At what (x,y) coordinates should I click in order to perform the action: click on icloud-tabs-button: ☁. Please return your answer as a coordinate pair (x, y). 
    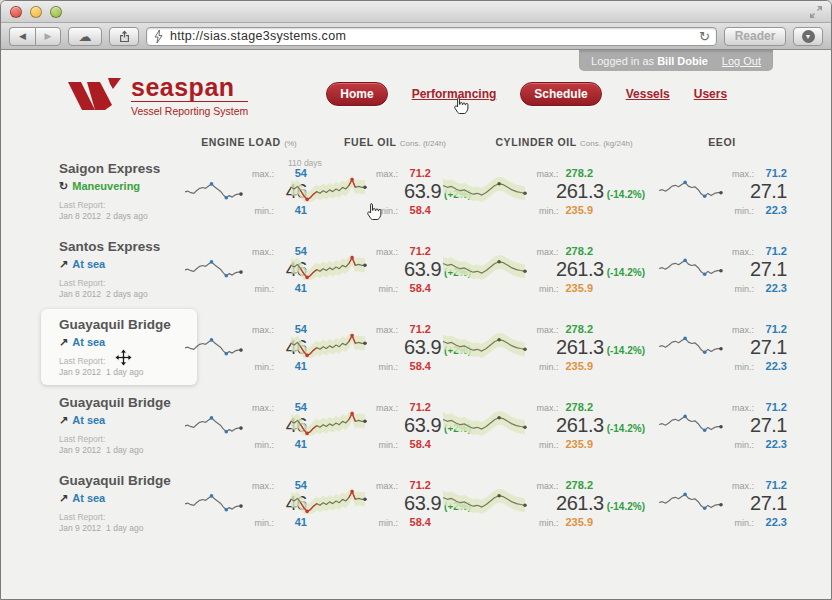
    Looking at the image, I should click on (85, 36).